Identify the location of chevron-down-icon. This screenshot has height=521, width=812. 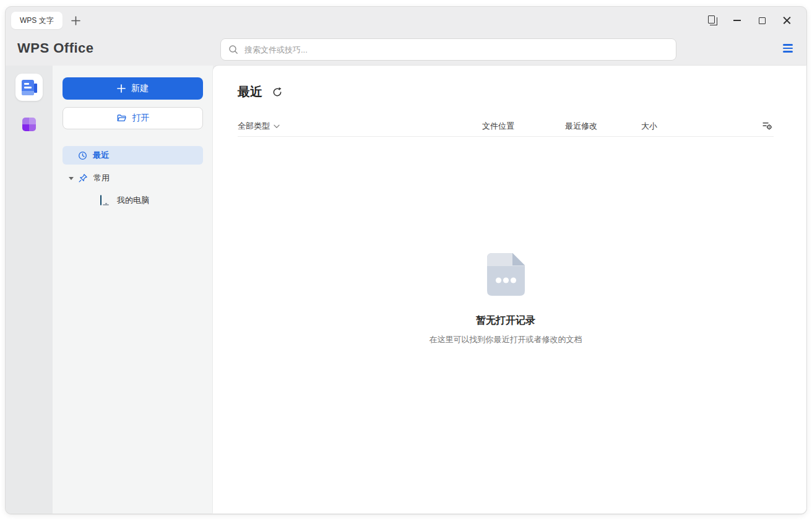
(277, 126).